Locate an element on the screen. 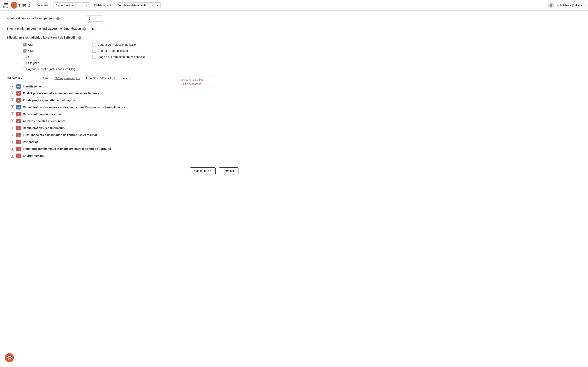  indicator-name-remuneration: Rémunération des salariés et dirigeants … is located at coordinates (74, 107).